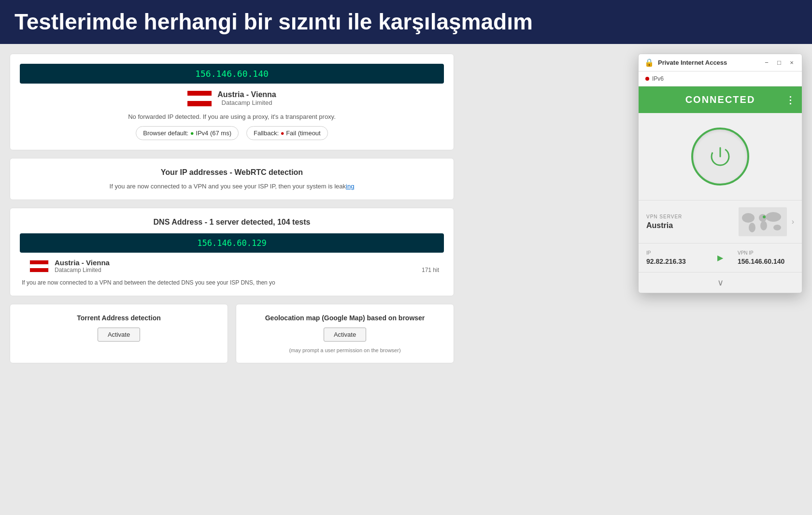  Describe the element at coordinates (792, 63) in the screenshot. I see `pia-close-button: ×` at that location.